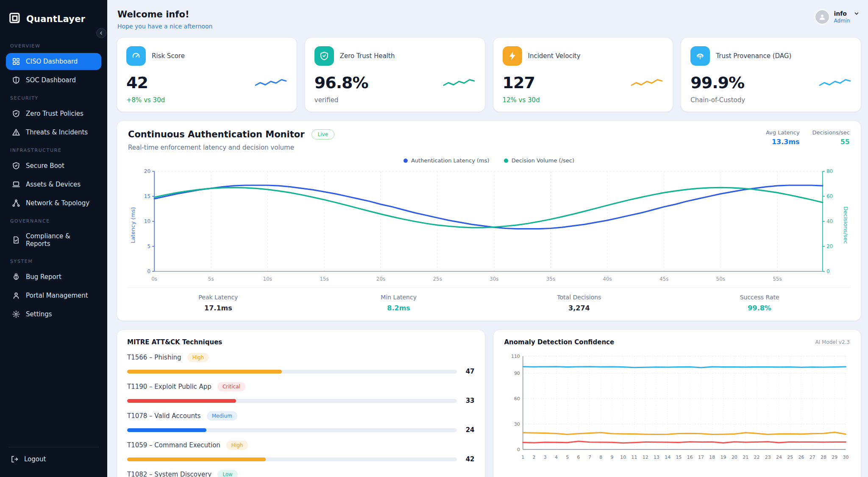  I want to click on quantlayer-logo-icon, so click(15, 19).